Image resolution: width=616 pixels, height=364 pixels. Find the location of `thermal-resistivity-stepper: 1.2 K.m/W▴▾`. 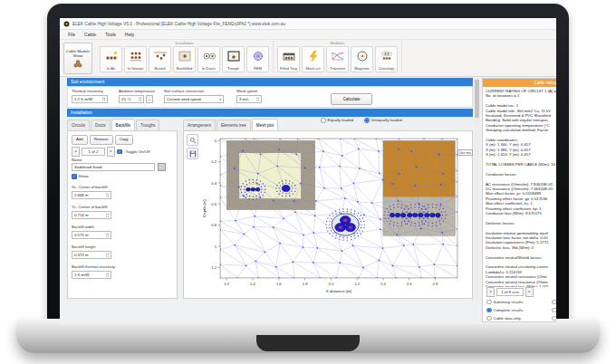

thermal-resistivity-stepper: 1.2 K.m/W▴▾ is located at coordinates (90, 100).